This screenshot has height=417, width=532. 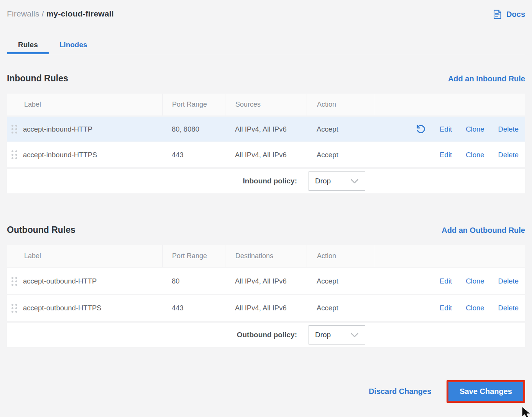 I want to click on rule-label-cell: accept-outbound-HTTPS, so click(x=84, y=308).